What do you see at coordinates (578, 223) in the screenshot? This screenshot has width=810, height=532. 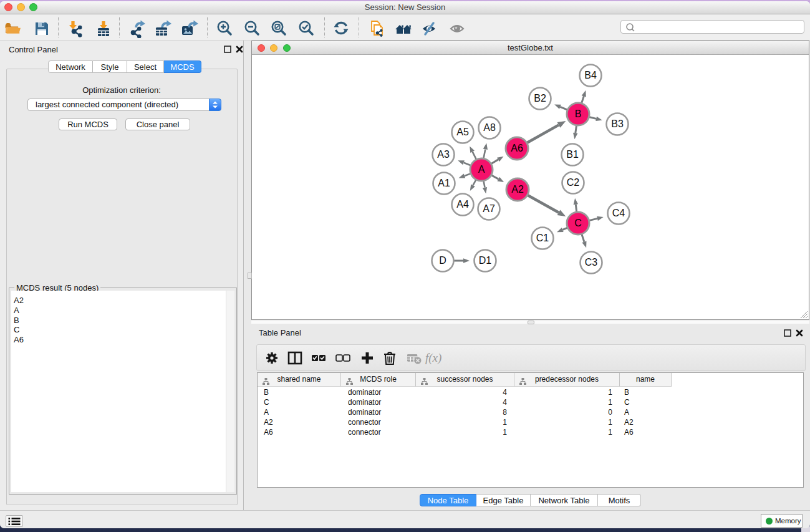 I see `svg-text: C` at bounding box center [578, 223].